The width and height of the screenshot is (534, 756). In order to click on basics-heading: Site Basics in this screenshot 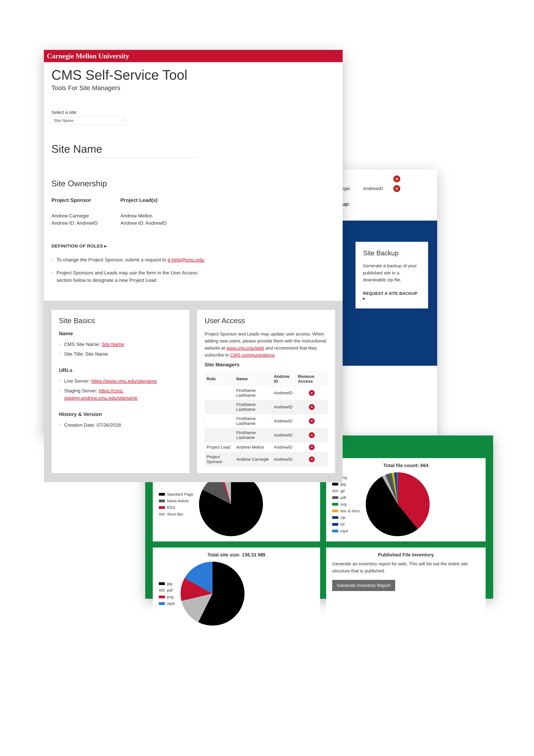, I will do `click(121, 321)`.